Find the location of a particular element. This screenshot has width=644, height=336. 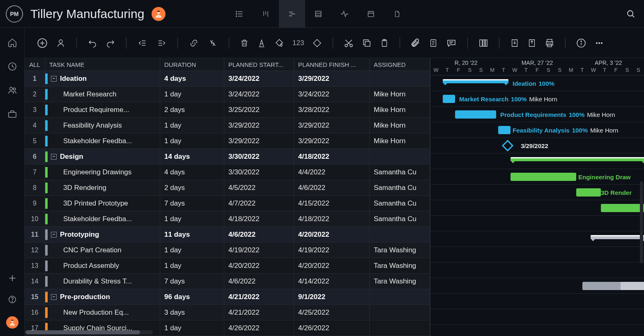

col-header-start: PLANNED START... is located at coordinates (259, 65).